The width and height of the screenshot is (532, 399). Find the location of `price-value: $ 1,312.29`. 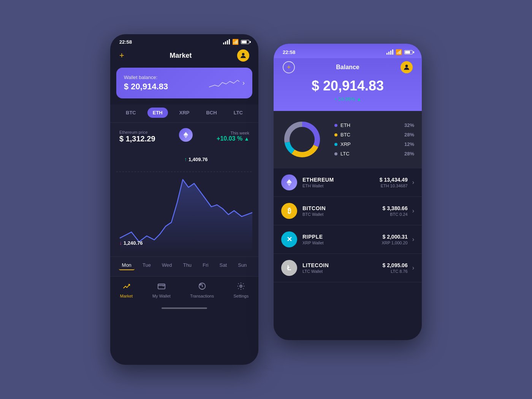

price-value: $ 1,312.29 is located at coordinates (138, 139).